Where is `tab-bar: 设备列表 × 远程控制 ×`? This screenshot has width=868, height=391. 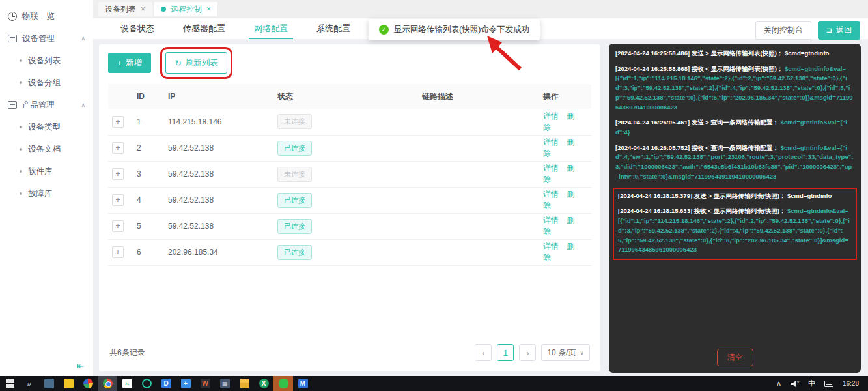 tab-bar: 设备列表 × 远程控制 × is located at coordinates (481, 9).